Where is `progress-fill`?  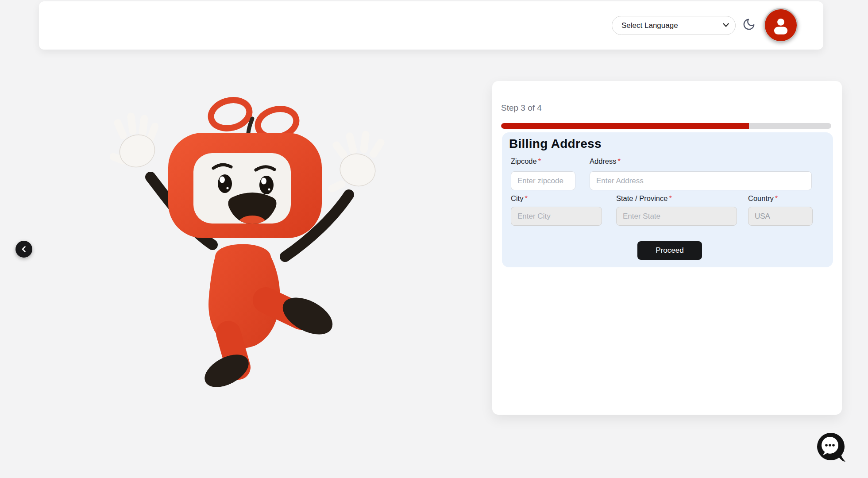 progress-fill is located at coordinates (625, 126).